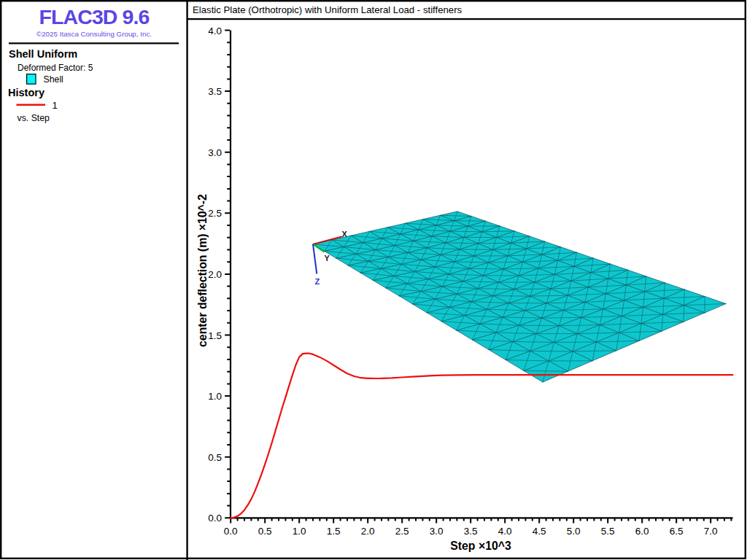 This screenshot has height=560, width=747. I want to click on svg-text: X, so click(345, 234).